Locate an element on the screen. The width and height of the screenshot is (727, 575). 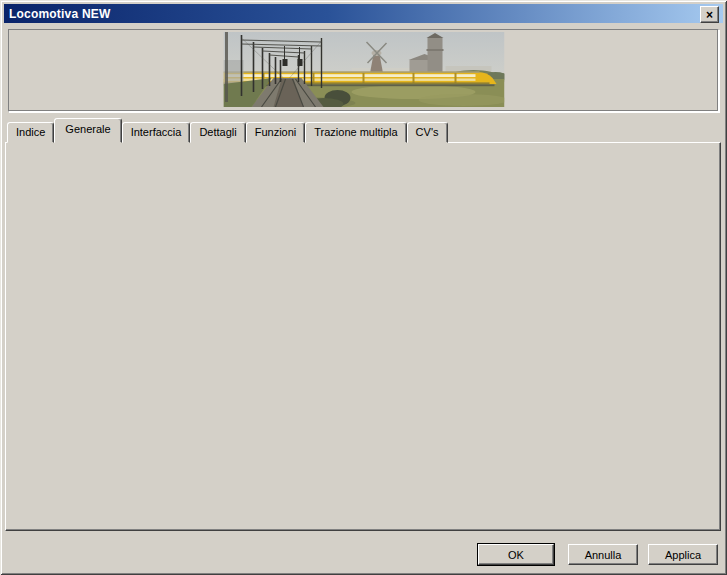
title-bar: Locomotiva NEW × is located at coordinates (364, 14).